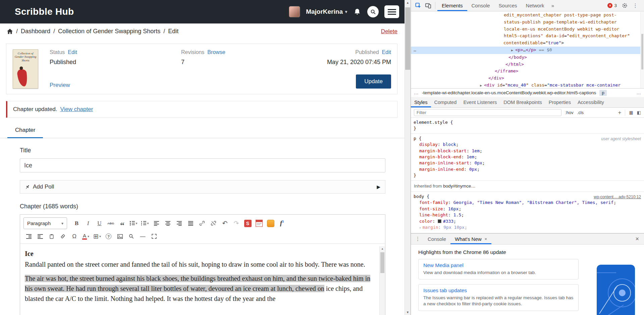  I want to click on dom-tree-node: </html>, so click(527, 64).